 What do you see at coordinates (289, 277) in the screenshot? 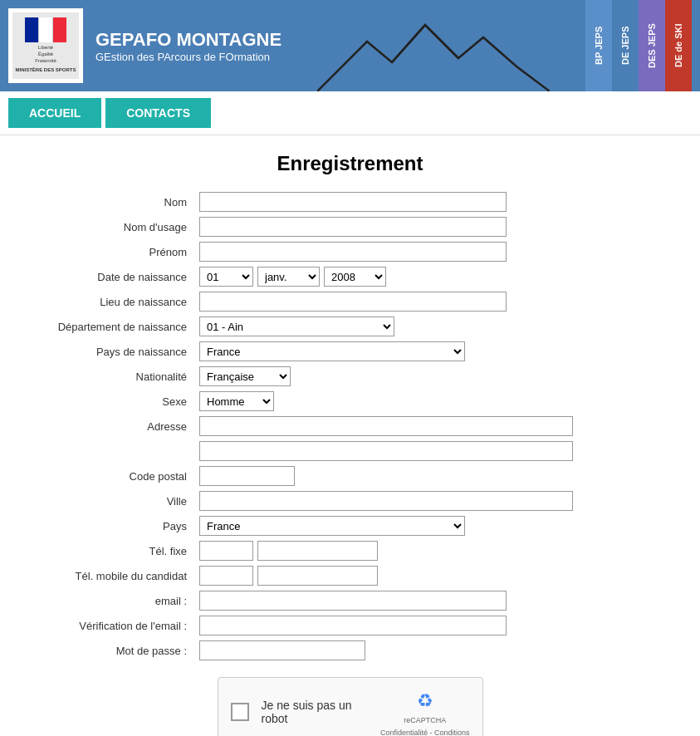
I see `month-select: janv.févr.marsavr. maijuinjuil.août sept…` at bounding box center [289, 277].